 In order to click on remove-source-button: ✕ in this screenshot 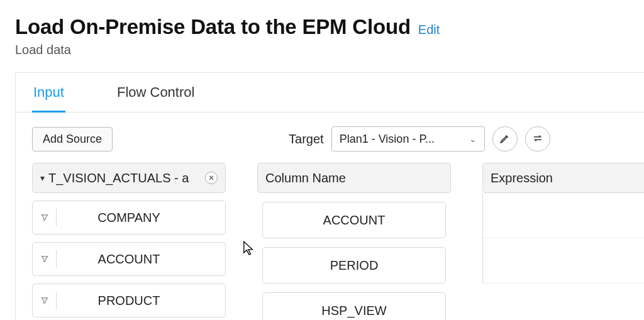, I will do `click(211, 178)`.